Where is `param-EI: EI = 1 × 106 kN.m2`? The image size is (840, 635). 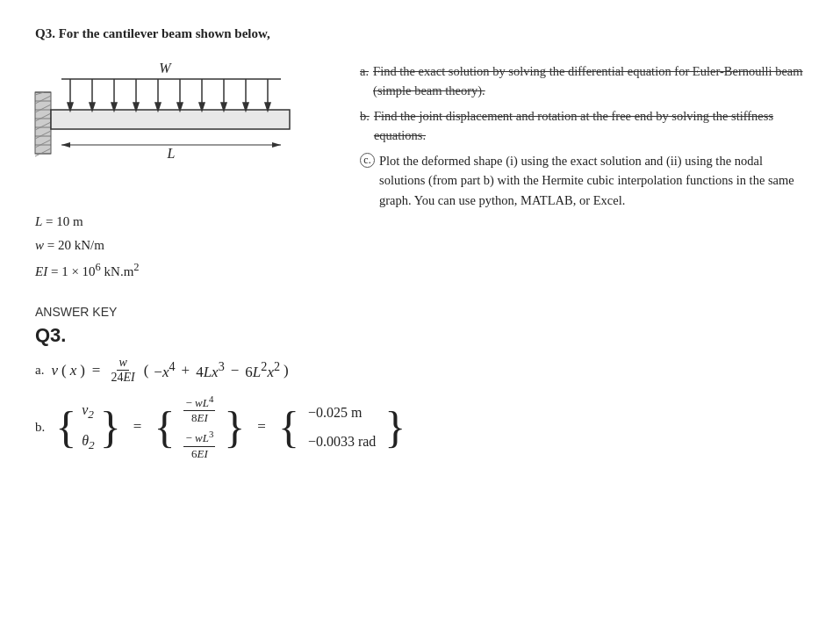
param-EI: EI = 1 × 106 kN.m2 is located at coordinates (184, 271).